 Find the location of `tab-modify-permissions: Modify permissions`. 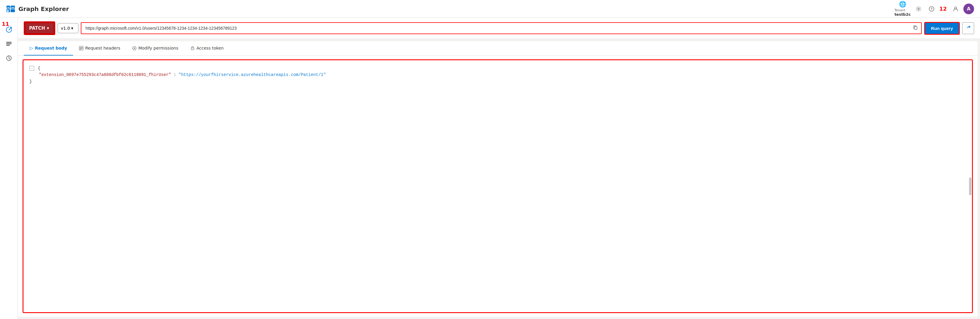

tab-modify-permissions: Modify permissions is located at coordinates (155, 48).